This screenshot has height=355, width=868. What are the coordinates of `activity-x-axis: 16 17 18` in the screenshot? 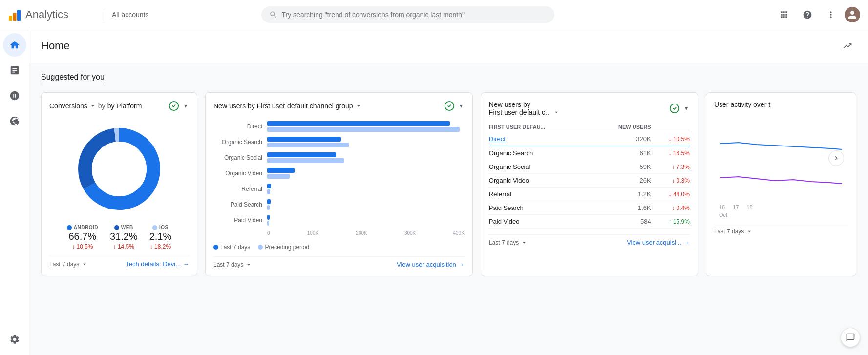 It's located at (781, 207).